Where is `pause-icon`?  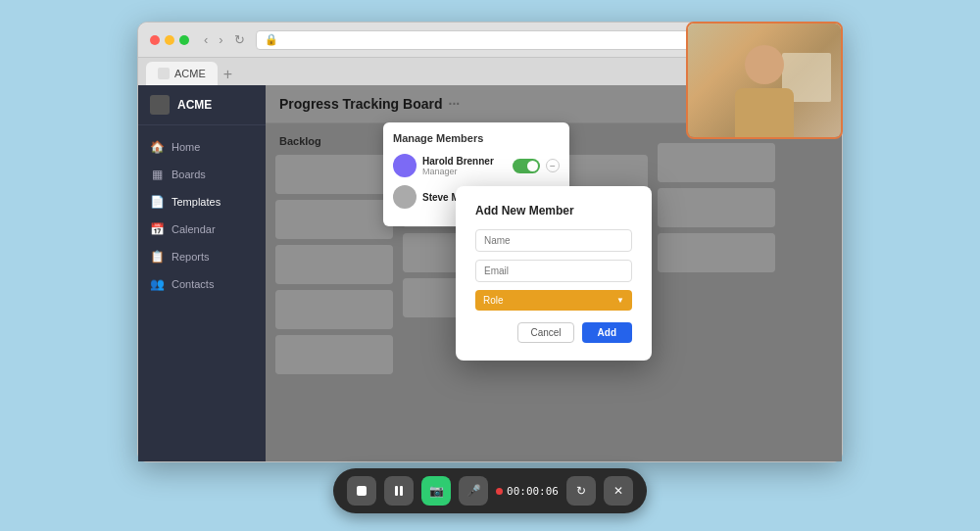 pause-icon is located at coordinates (399, 491).